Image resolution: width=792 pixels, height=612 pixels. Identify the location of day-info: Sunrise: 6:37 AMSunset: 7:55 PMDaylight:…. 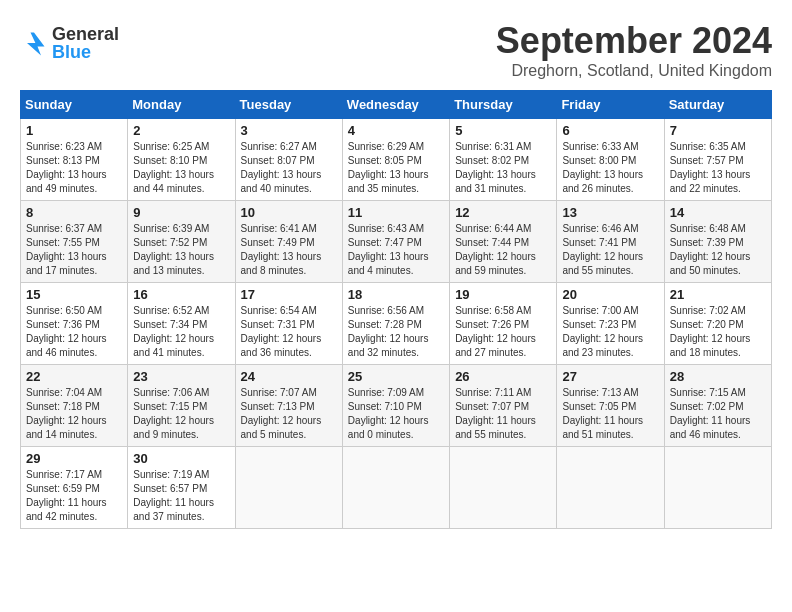
(74, 250).